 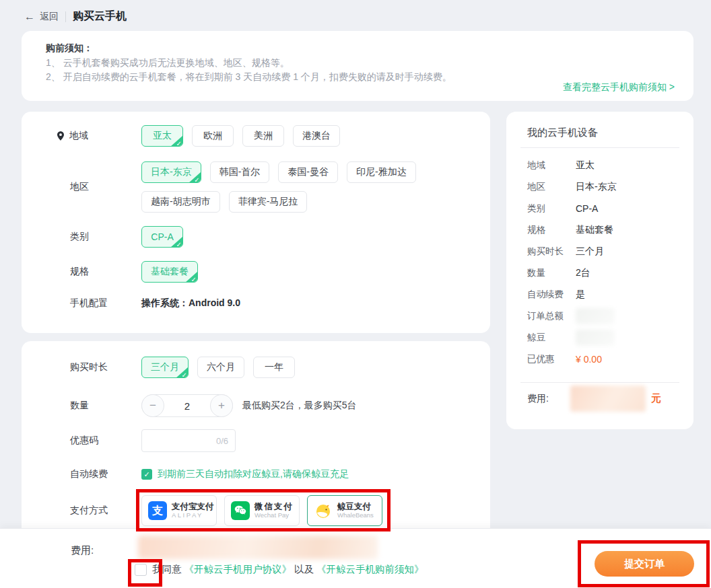 What do you see at coordinates (93, 136) in the screenshot?
I see `region-label-cell: 地域` at bounding box center [93, 136].